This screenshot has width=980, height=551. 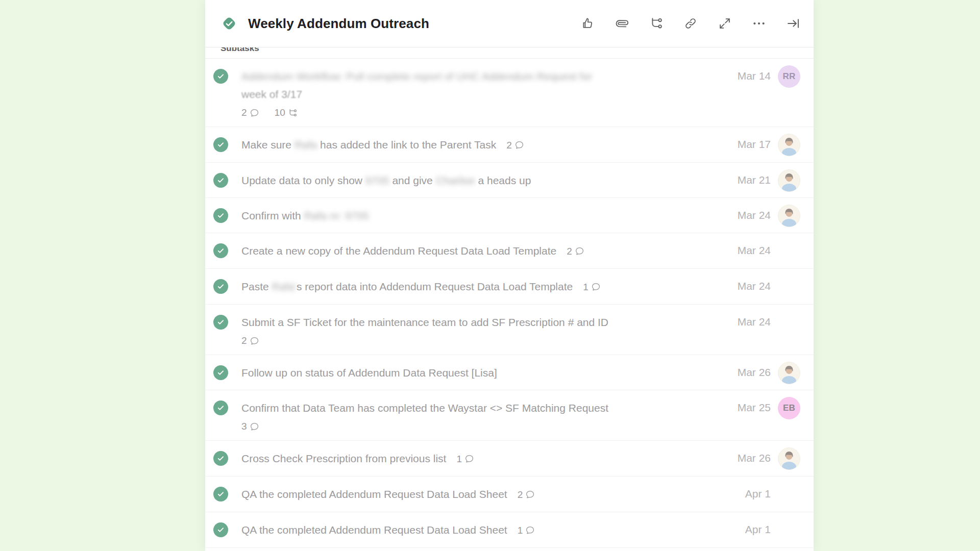 I want to click on due-date: Mar 26, so click(x=749, y=367).